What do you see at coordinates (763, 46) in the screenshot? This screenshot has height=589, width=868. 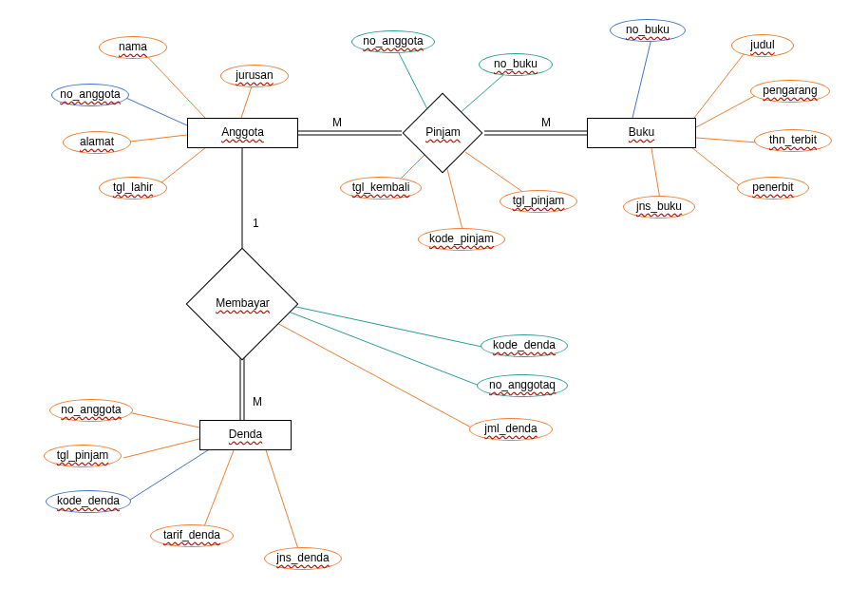 I see `attr-buku-judul: judul` at bounding box center [763, 46].